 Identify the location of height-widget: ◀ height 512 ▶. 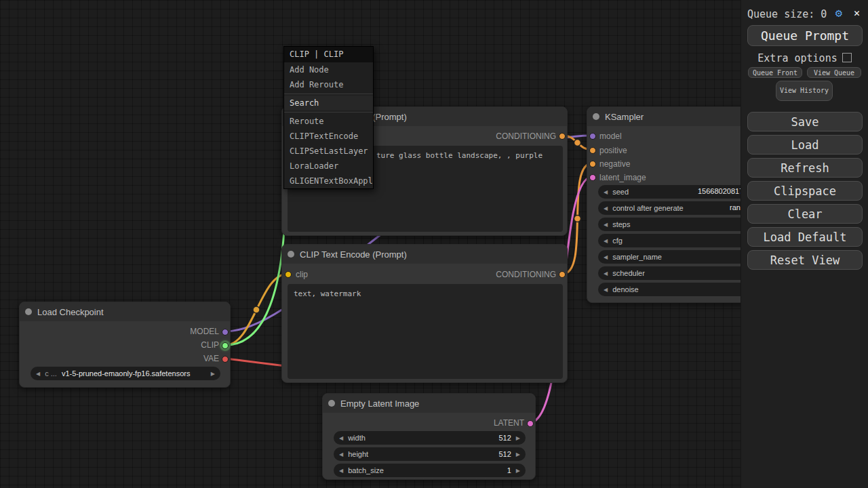
(430, 454).